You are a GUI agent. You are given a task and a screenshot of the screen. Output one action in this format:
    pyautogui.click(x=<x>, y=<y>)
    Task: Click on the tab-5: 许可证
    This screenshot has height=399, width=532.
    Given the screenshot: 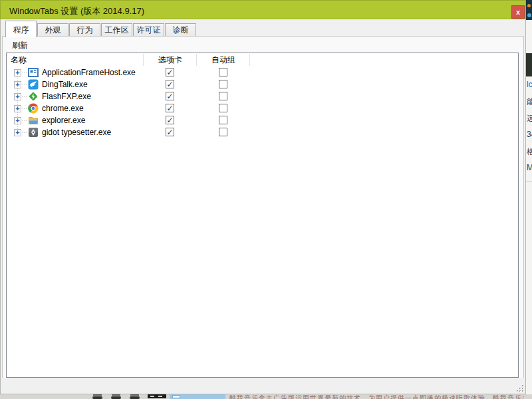 What is the action you would take?
    pyautogui.click(x=149, y=30)
    